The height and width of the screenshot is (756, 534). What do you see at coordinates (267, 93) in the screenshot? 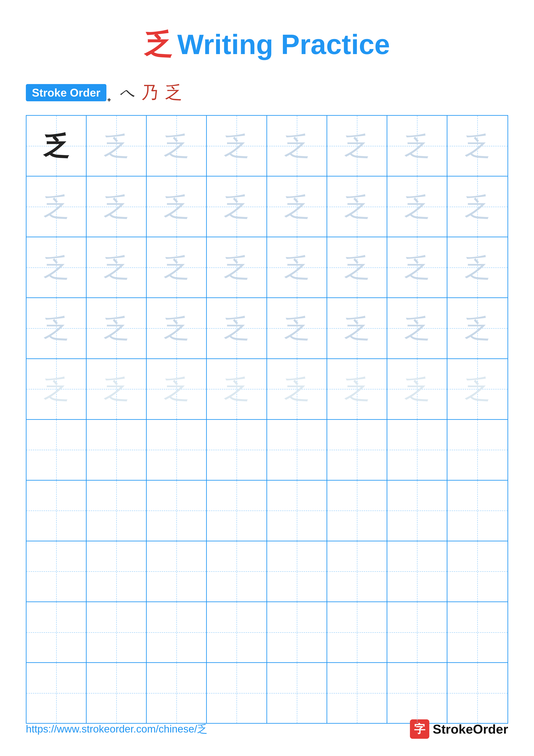
I see `stroke-order-section: Stroke Order ̟ へ 乃 乏` at bounding box center [267, 93].